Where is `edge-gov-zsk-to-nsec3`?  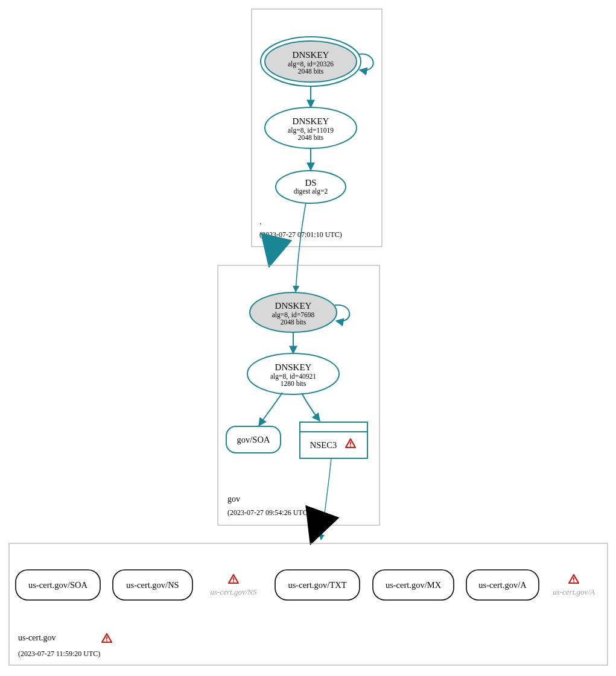
edge-gov-zsk-to-nsec3 is located at coordinates (311, 407).